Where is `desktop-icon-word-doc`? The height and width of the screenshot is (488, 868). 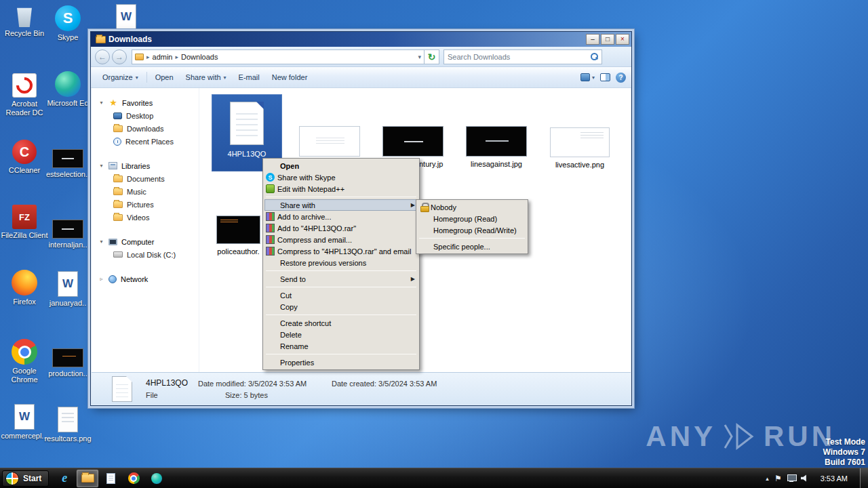
desktop-icon-word-doc is located at coordinates (126, 17).